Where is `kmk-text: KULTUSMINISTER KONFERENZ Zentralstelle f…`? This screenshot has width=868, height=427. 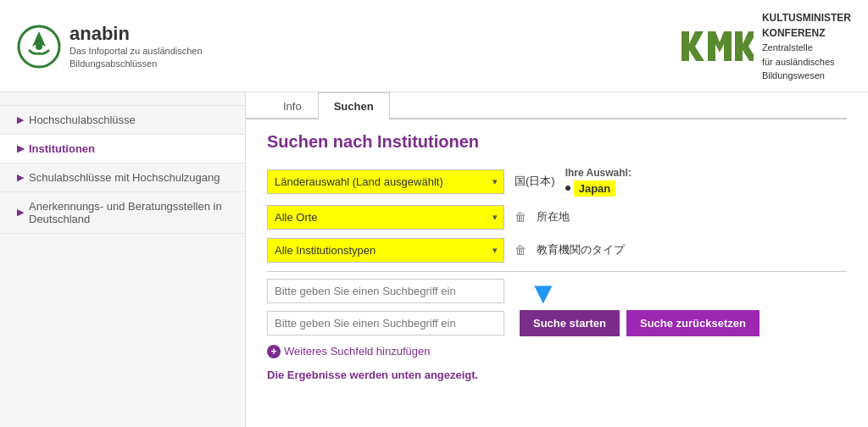
kmk-text: KULTUSMINISTER KONFERENZ Zentralstelle f… is located at coordinates (807, 47).